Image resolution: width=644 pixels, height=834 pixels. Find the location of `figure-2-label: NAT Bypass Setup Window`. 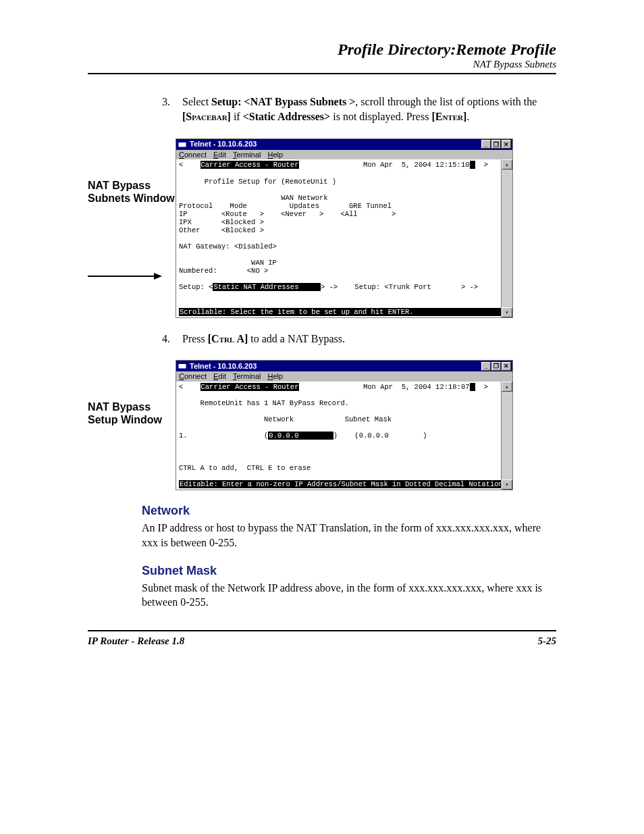

figure-2-label: NAT Bypass Setup Window is located at coordinates (132, 393).